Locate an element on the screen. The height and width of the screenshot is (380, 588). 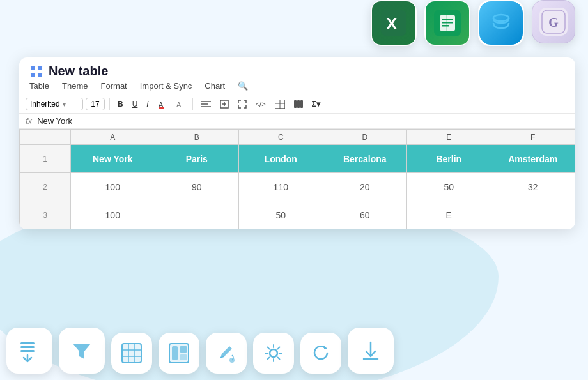
font-color-button: A is located at coordinates (162, 104).